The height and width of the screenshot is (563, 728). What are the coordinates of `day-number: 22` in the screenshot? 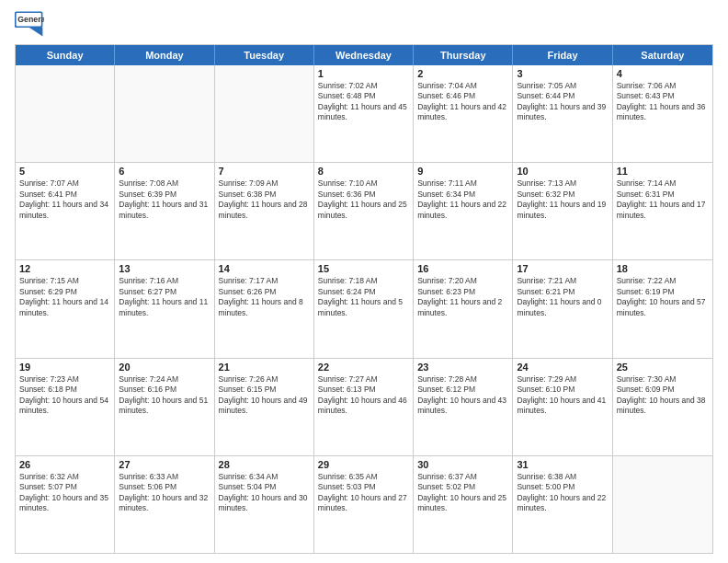 It's located at (364, 367).